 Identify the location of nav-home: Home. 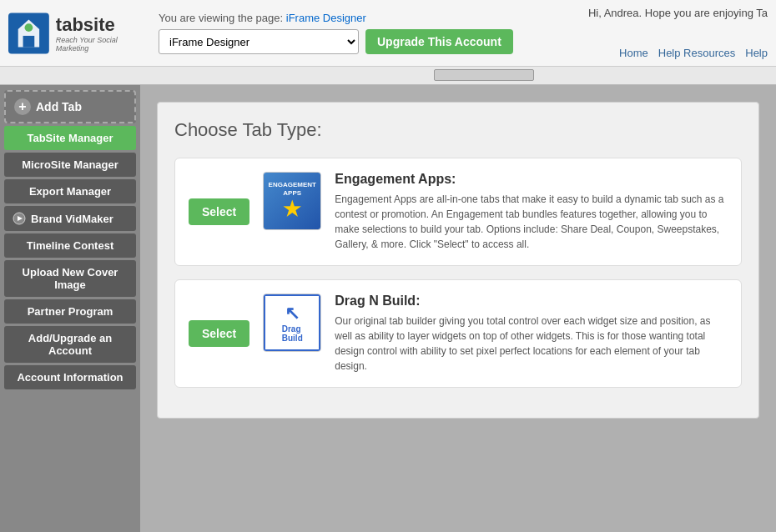
(634, 53).